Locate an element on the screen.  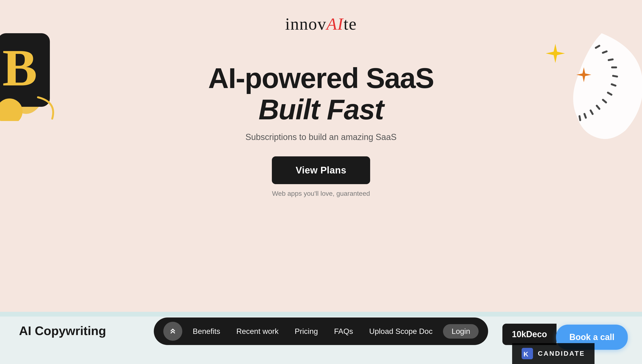
cta-container: View Plans Web apps you'll love, guarant… is located at coordinates (321, 177).